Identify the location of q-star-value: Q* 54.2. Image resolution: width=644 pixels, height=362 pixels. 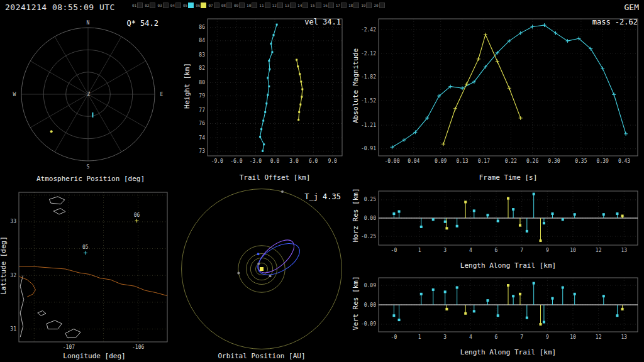
(142, 23).